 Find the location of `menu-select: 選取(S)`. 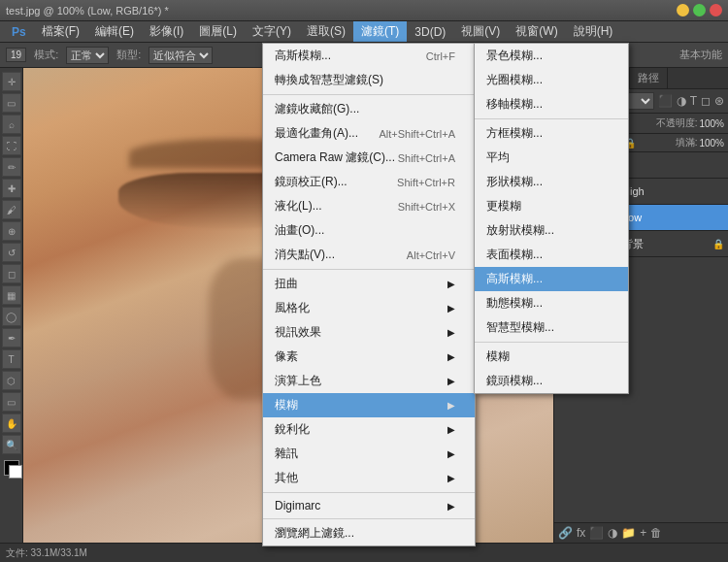

menu-select: 選取(S) is located at coordinates (326, 31).